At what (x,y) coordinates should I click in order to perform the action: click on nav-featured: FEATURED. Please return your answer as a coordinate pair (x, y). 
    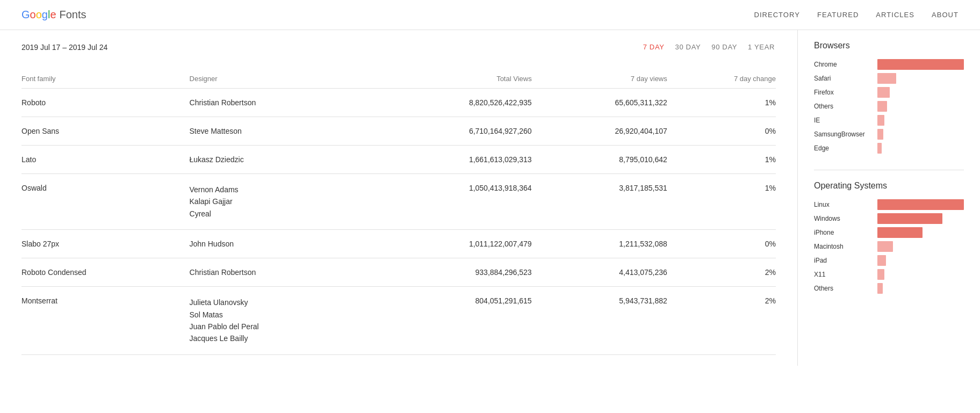
    Looking at the image, I should click on (838, 15).